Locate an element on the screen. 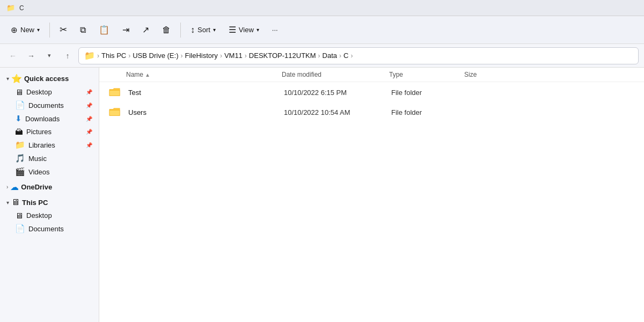  address-sep-6: › is located at coordinates (340, 56).